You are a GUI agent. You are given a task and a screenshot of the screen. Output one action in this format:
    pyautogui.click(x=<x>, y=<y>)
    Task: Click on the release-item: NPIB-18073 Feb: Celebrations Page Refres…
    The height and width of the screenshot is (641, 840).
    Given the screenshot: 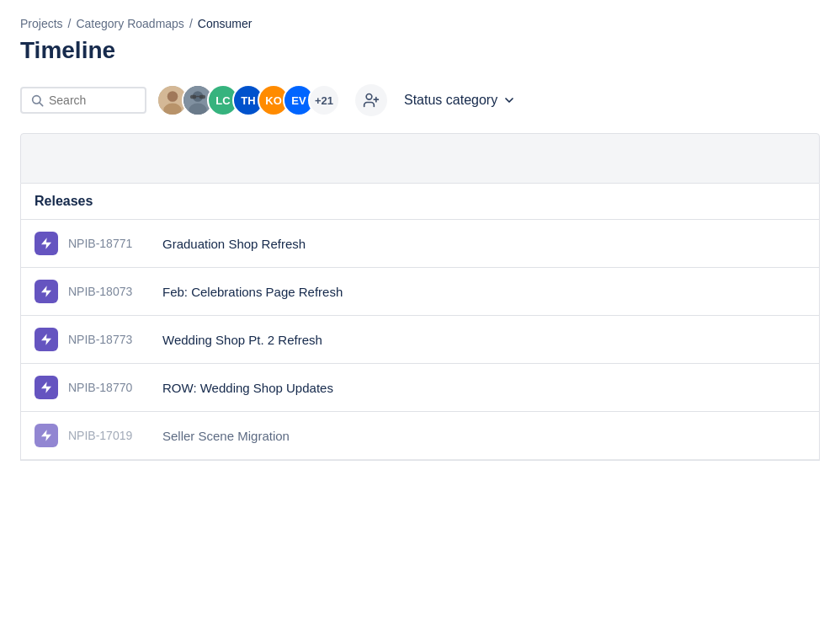 What is the action you would take?
    pyautogui.click(x=420, y=291)
    